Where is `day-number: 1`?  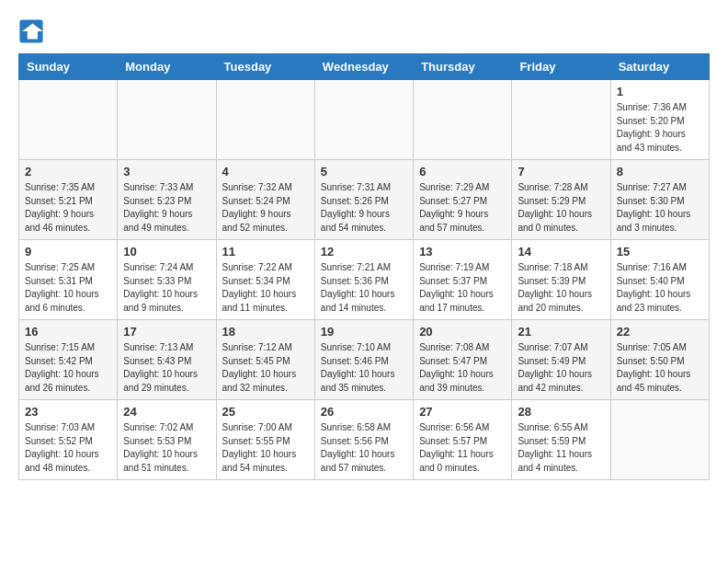 day-number: 1 is located at coordinates (660, 92).